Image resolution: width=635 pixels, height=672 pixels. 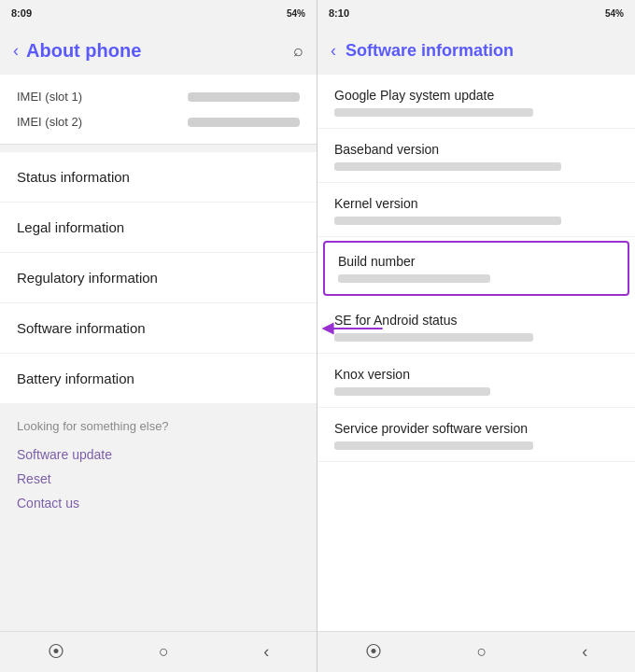 I want to click on imei-slot2-label: IMEI (slot 2), so click(x=49, y=121).